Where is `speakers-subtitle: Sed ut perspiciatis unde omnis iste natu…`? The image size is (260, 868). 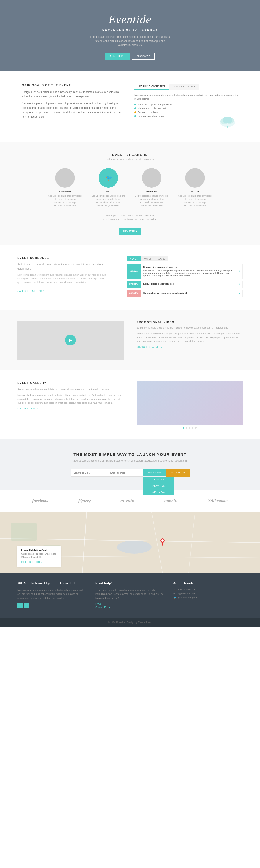
speakers-subtitle: Sed ut perspiciatis unde omnis iste natu… is located at coordinates (130, 159).